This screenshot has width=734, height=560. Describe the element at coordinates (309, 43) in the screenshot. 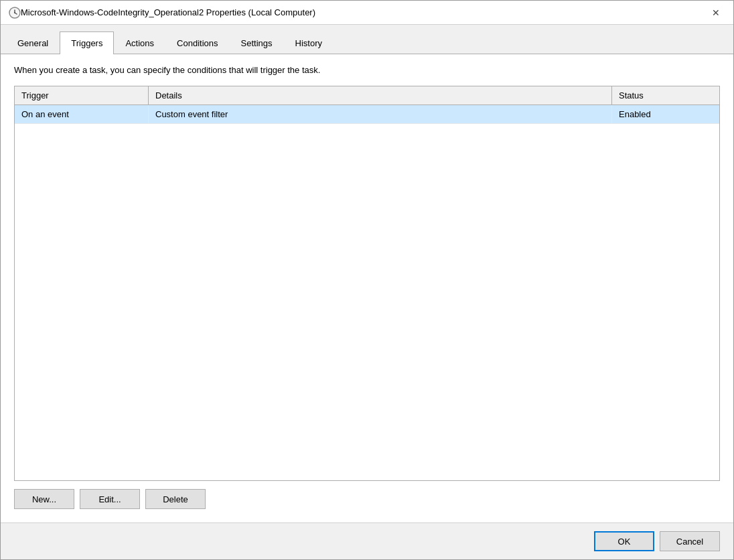

I see `tab-history: History` at that location.